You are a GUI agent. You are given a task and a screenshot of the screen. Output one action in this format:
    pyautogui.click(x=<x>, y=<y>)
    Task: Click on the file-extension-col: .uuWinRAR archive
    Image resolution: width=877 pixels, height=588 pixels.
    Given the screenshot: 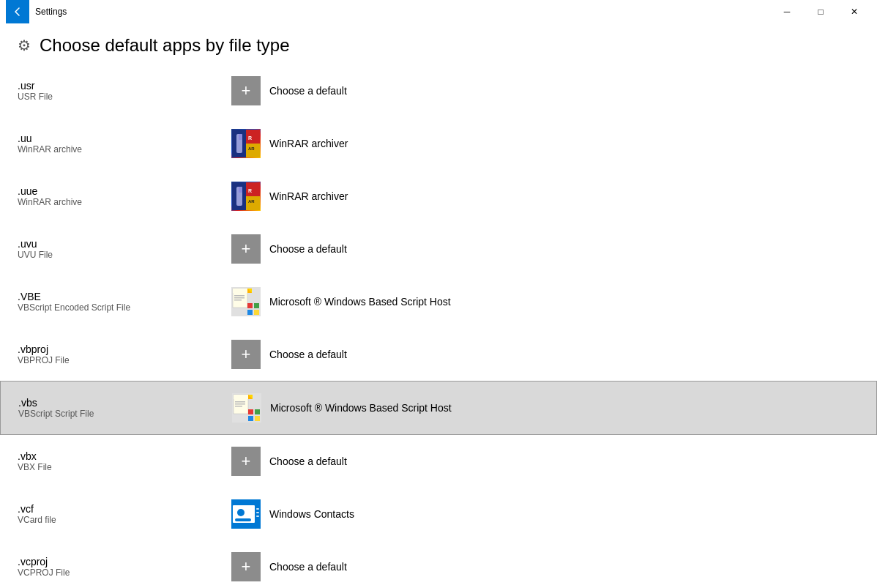 What is the action you would take?
    pyautogui.click(x=120, y=144)
    